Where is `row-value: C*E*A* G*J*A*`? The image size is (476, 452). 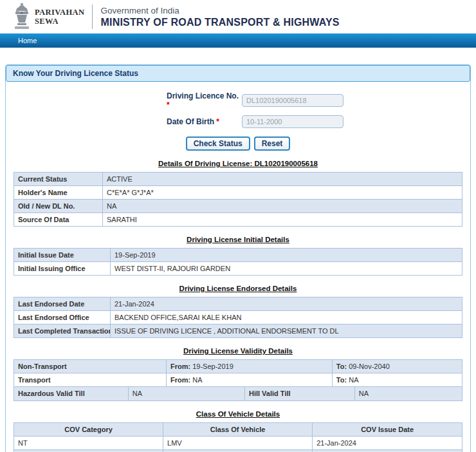
row-value: C*E*A* G*J*A* is located at coordinates (283, 193).